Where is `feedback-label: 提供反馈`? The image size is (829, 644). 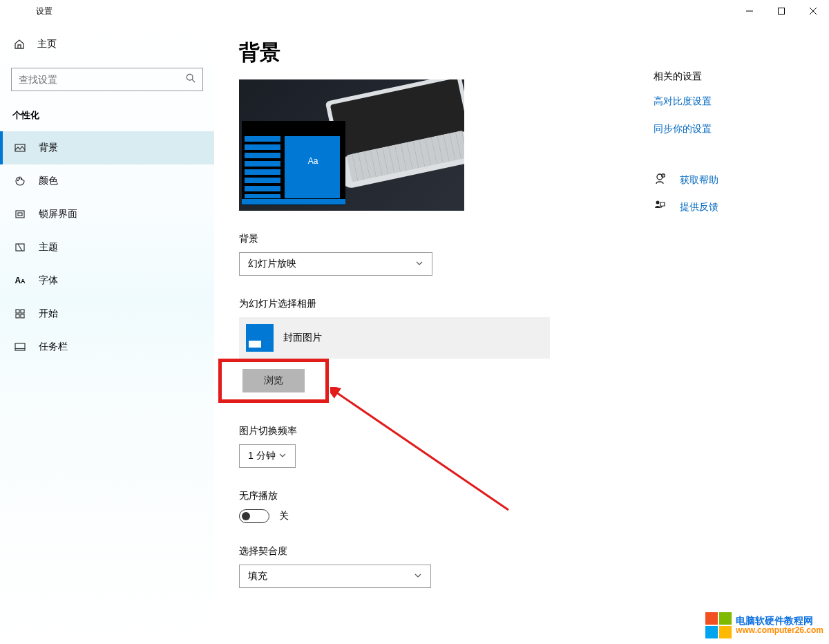
feedback-label: 提供反馈 is located at coordinates (699, 207).